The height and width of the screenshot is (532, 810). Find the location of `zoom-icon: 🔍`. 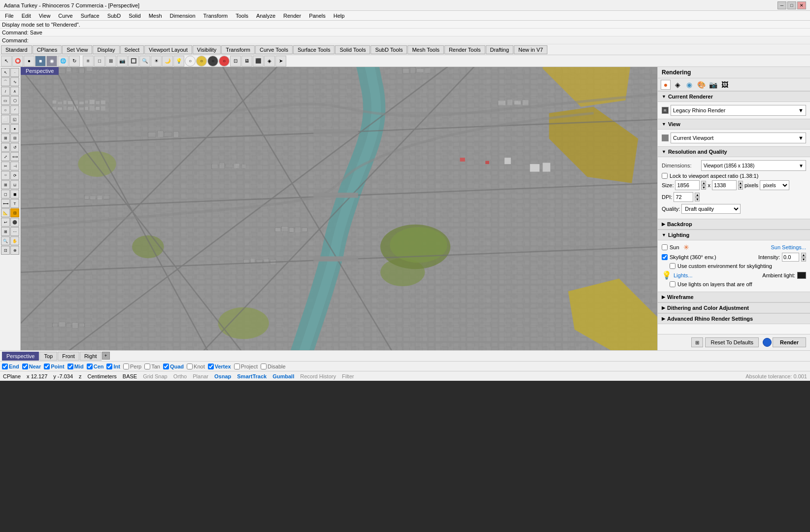

zoom-icon: 🔍 is located at coordinates (145, 61).